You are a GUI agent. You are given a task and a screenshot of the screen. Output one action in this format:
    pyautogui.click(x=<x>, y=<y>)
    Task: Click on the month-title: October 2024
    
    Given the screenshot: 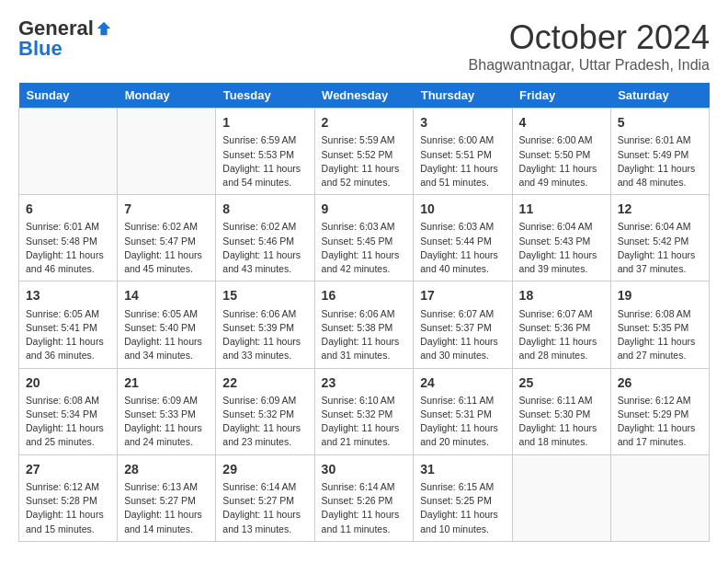 What is the action you would take?
    pyautogui.click(x=589, y=38)
    